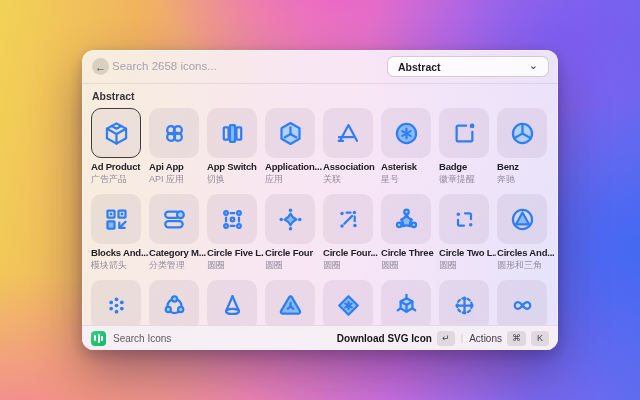  Describe the element at coordinates (526, 180) in the screenshot. I see `icon-label-zh: 奔驰` at that location.